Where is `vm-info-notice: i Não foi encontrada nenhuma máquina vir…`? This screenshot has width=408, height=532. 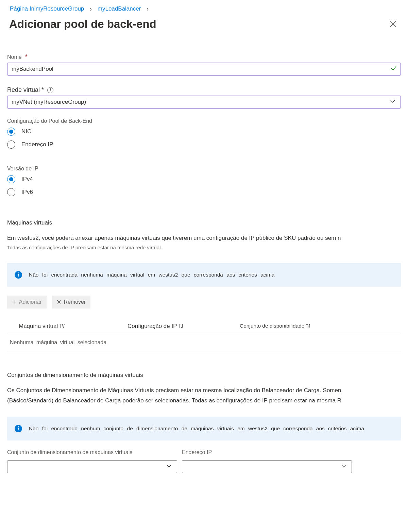 vm-info-notice: i Não foi encontrada nenhuma máquina vir… is located at coordinates (204, 275).